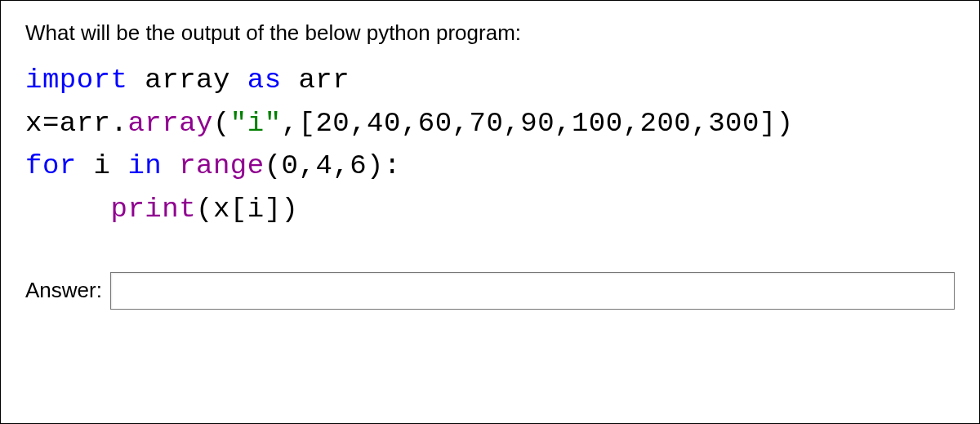  Describe the element at coordinates (69, 209) in the screenshot. I see `code-indent` at that location.